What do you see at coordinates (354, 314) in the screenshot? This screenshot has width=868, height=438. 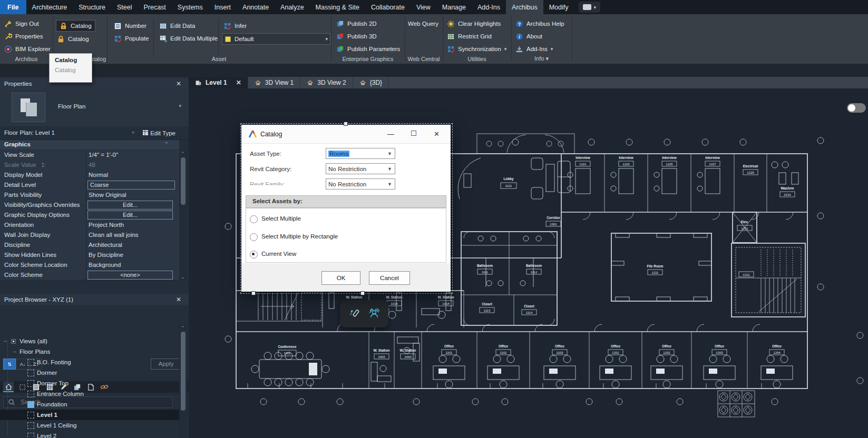 I see `sweep-icon` at bounding box center [354, 314].